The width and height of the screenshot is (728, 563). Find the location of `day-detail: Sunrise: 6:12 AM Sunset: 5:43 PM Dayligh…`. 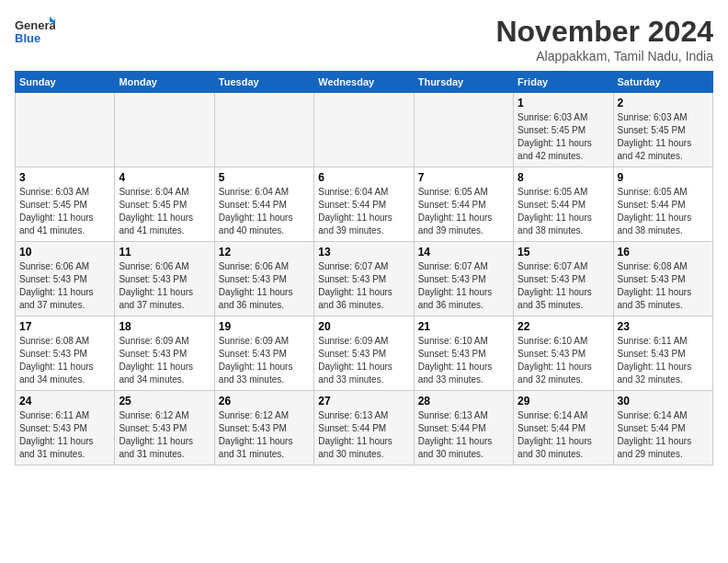

day-detail: Sunrise: 6:12 AM Sunset: 5:43 PM Dayligh… is located at coordinates (164, 435).